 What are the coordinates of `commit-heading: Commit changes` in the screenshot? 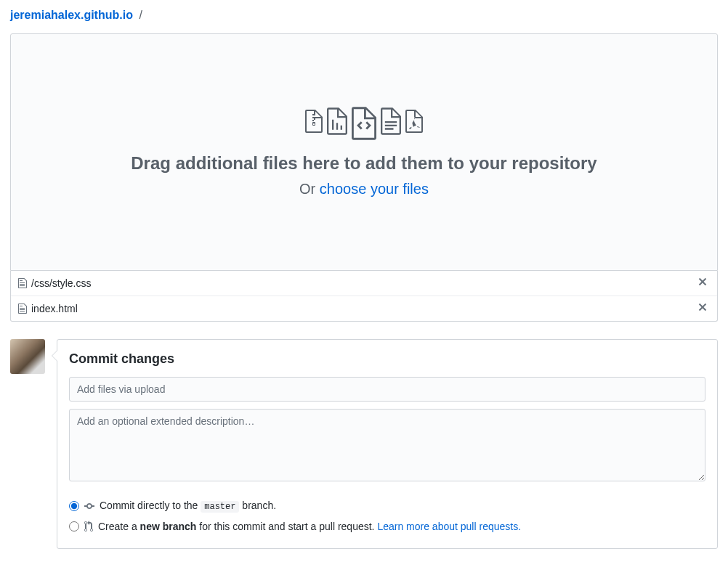 It's located at (387, 359).